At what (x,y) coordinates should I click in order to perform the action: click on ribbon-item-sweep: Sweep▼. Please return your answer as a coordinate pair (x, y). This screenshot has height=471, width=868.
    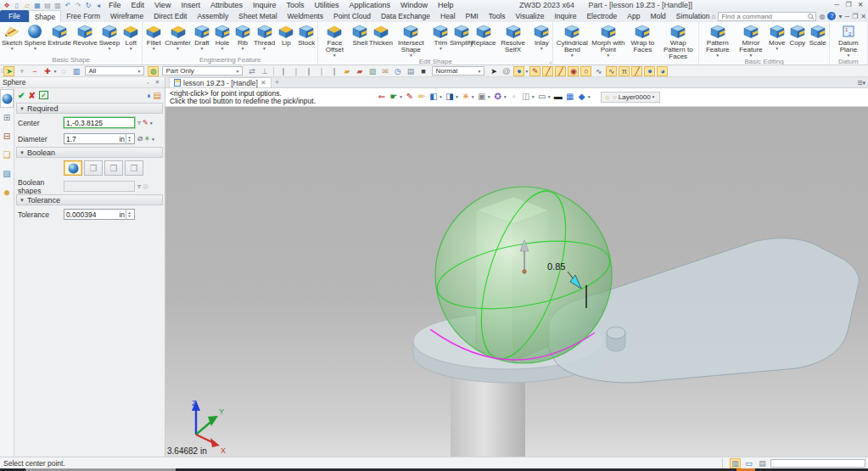
    Looking at the image, I should click on (109, 37).